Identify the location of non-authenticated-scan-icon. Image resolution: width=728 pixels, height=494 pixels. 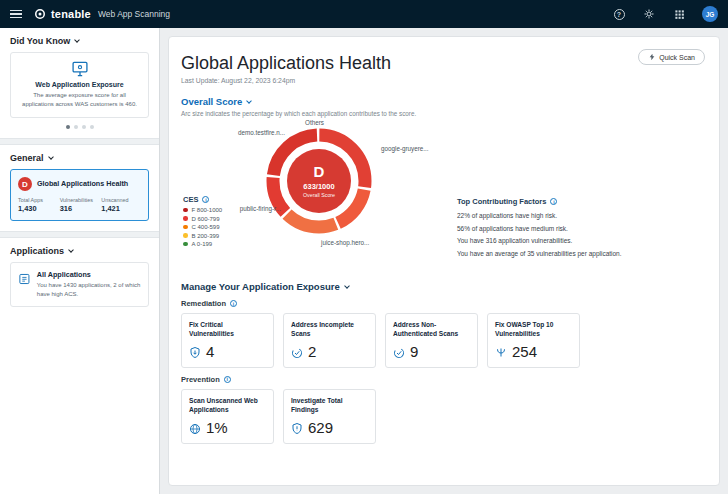
(399, 353).